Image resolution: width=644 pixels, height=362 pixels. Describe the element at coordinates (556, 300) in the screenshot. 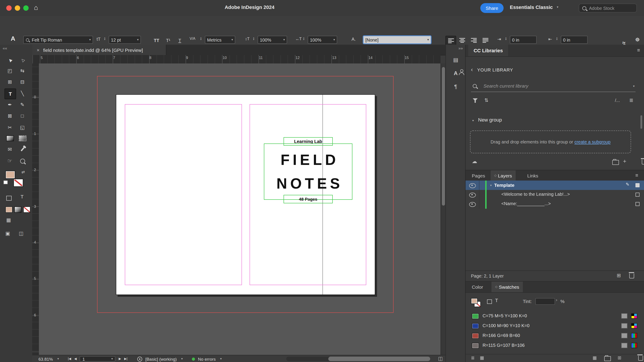

I see `tint-slider-icon: ›` at that location.